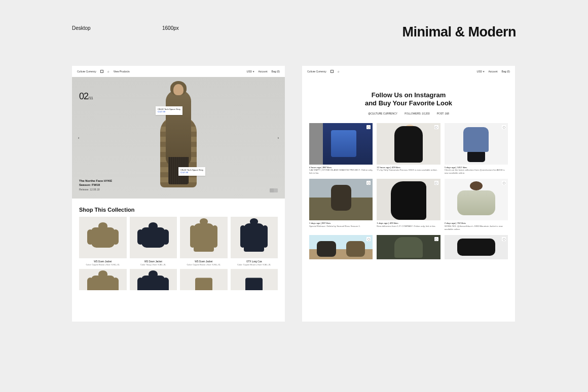 This screenshot has width=588, height=392. I want to click on showcase-headline: Minimal & Modern, so click(459, 32).